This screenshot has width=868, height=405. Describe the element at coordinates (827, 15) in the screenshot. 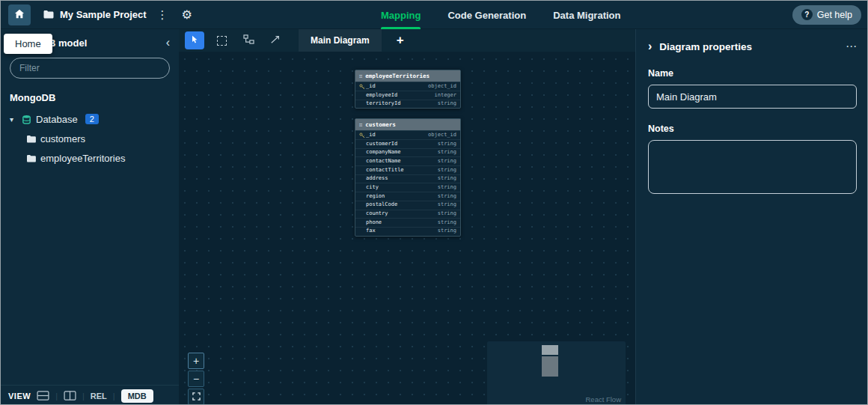

I see `get-help-button: ? Get help` at that location.